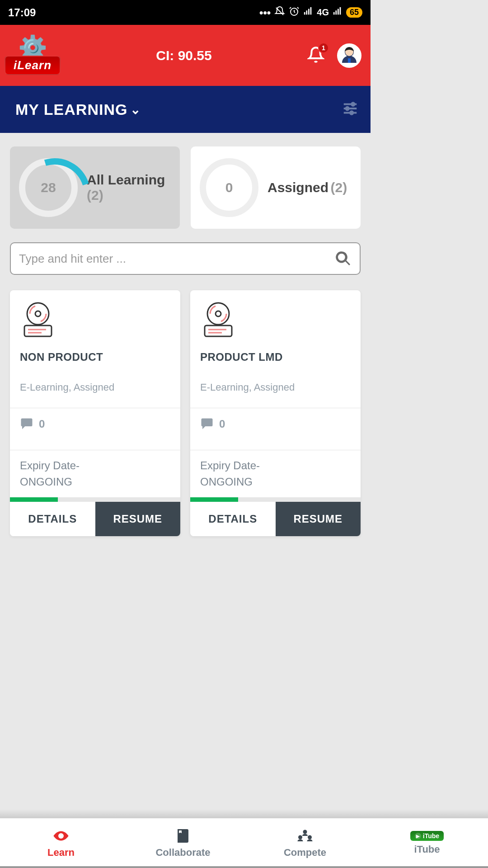 This screenshot has height=868, width=488. Describe the element at coordinates (95, 188) in the screenshot. I see `tab-all-learning: 28 All Learning (2)` at that location.